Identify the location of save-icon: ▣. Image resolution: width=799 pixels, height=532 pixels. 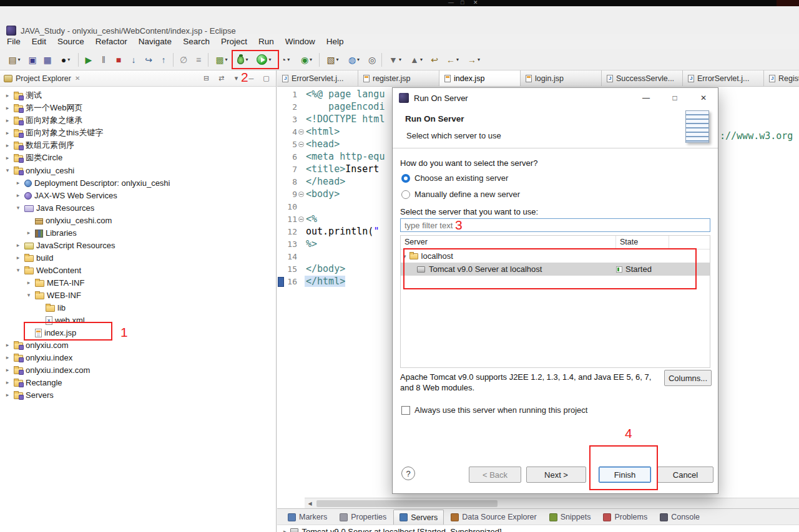
(32, 60).